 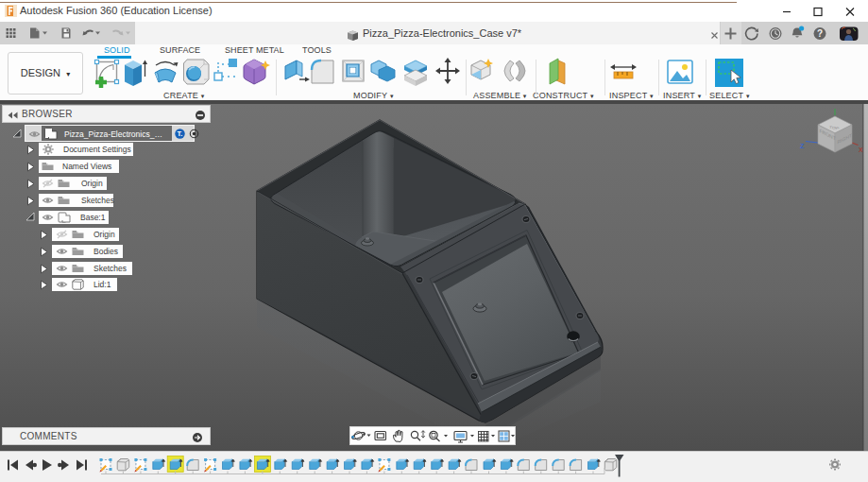 I want to click on svg-text: Z, so click(x=803, y=146).